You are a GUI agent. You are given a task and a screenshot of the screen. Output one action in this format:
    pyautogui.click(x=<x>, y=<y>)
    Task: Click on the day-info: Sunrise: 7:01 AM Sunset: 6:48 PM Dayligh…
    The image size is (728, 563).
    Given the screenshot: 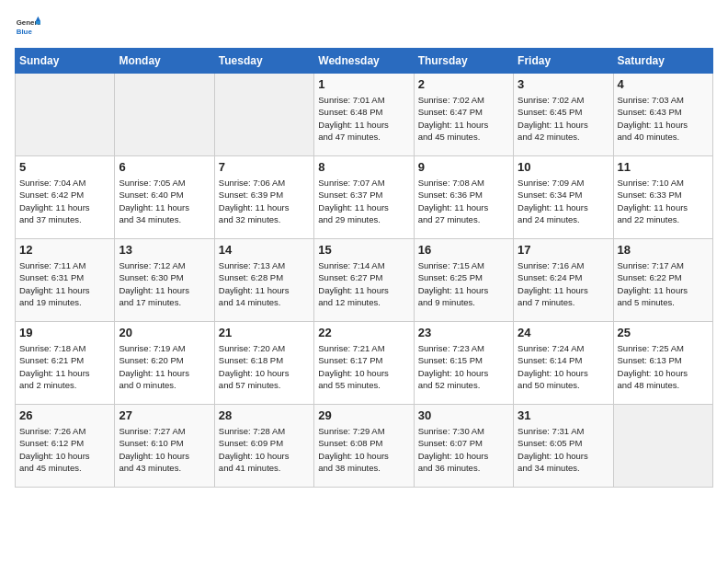 What is the action you would take?
    pyautogui.click(x=364, y=118)
    